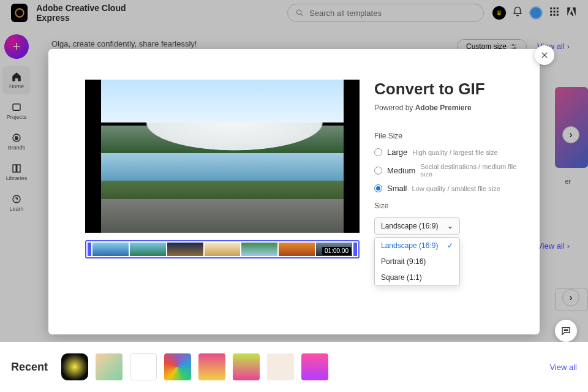  Describe the element at coordinates (89, 249) in the screenshot. I see `trim-handle-start` at that location.